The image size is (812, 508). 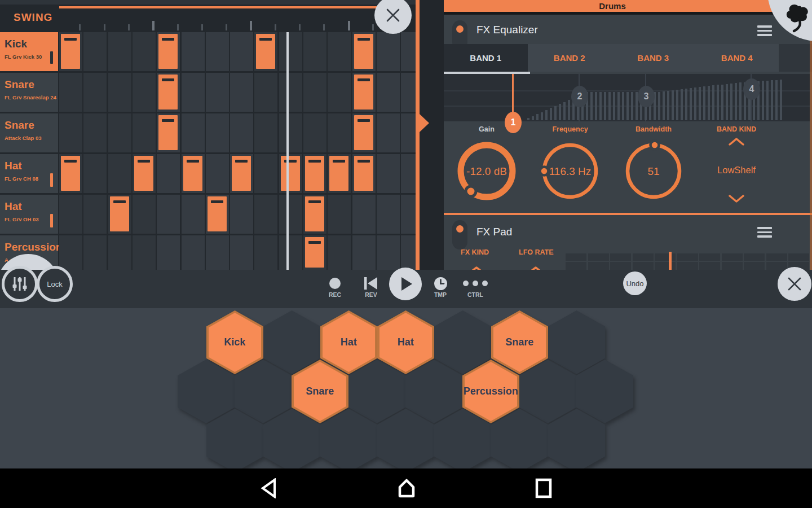 What do you see at coordinates (486, 58) in the screenshot?
I see `tab-band-1: BAND 1` at bounding box center [486, 58].